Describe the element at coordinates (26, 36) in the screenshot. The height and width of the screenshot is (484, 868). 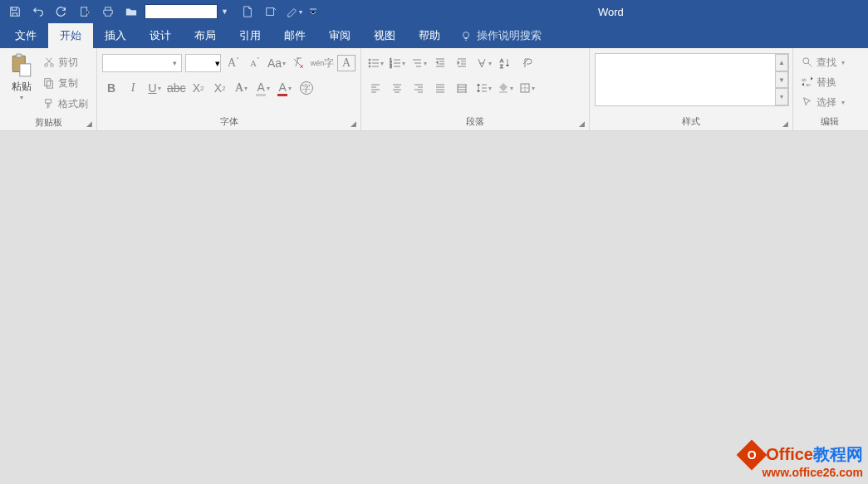
I see `tab-file: 文件` at that location.